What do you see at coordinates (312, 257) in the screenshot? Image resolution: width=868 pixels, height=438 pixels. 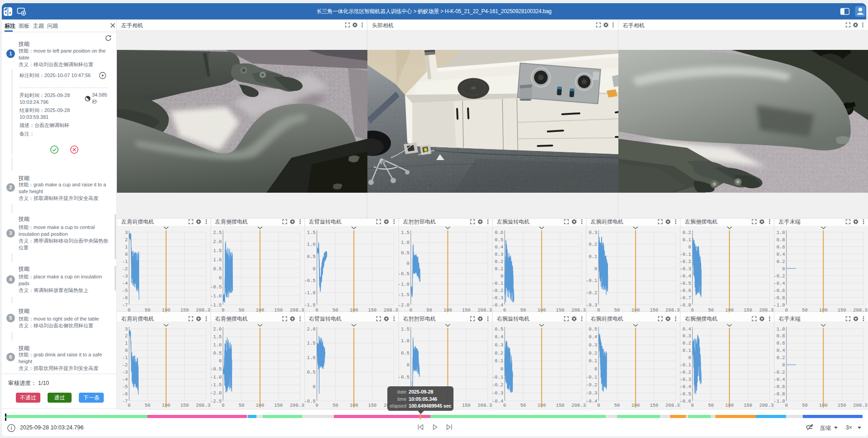 I see `svg-text: 0.5` at bounding box center [312, 257].